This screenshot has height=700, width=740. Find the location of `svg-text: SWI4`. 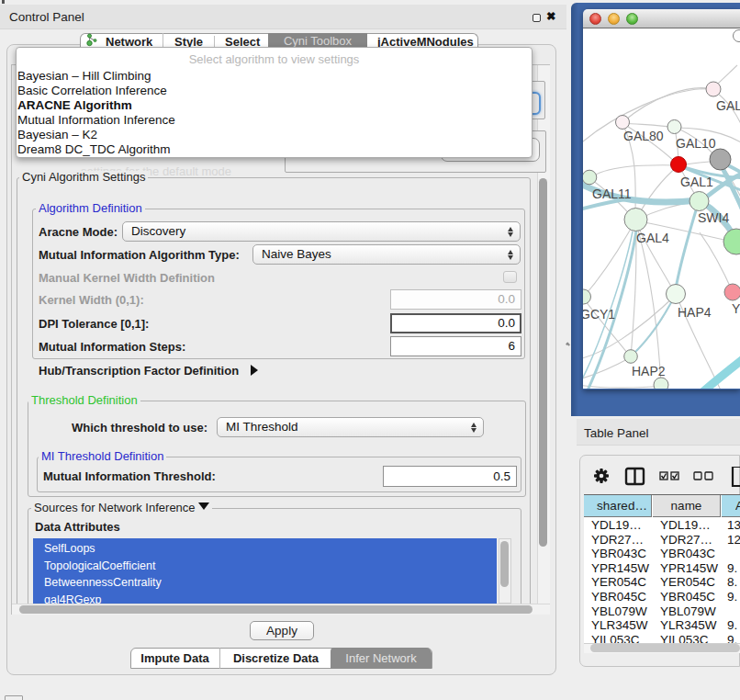

svg-text: SWI4 is located at coordinates (713, 218).